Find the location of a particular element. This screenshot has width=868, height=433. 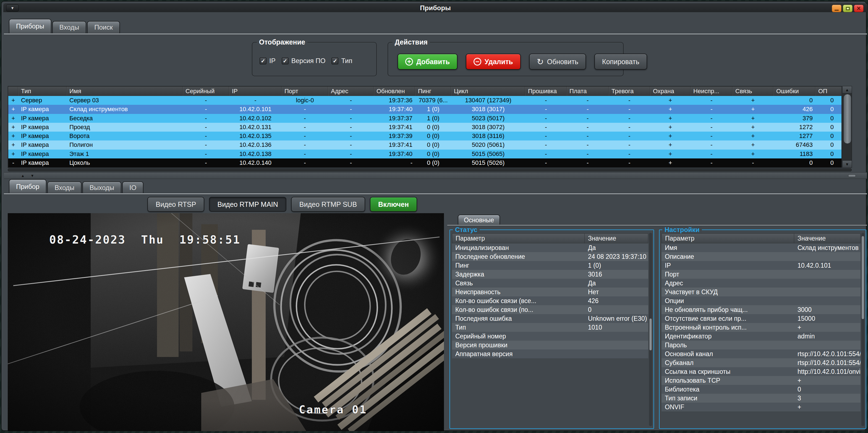

table-row: + IP камера Склад инструментов - 10.42.0… is located at coordinates (425, 109).